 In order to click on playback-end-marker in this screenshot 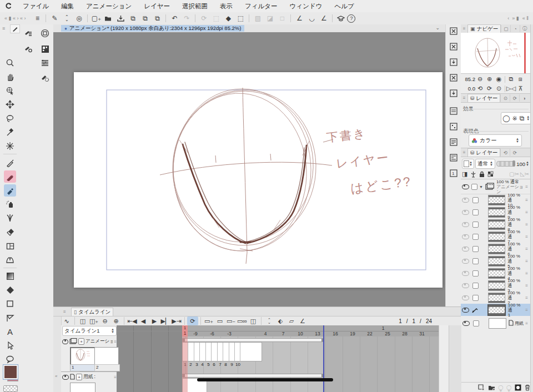, I will do `click(324, 359)`.